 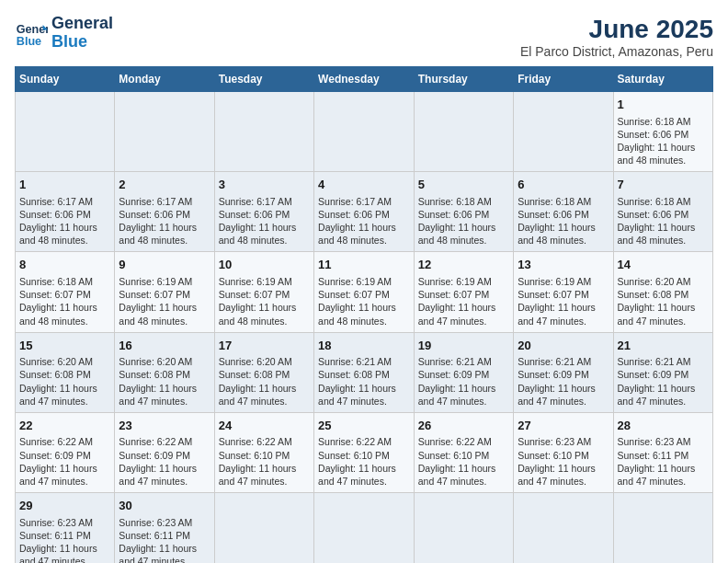 What do you see at coordinates (164, 265) in the screenshot?
I see `day-number: 9` at bounding box center [164, 265].